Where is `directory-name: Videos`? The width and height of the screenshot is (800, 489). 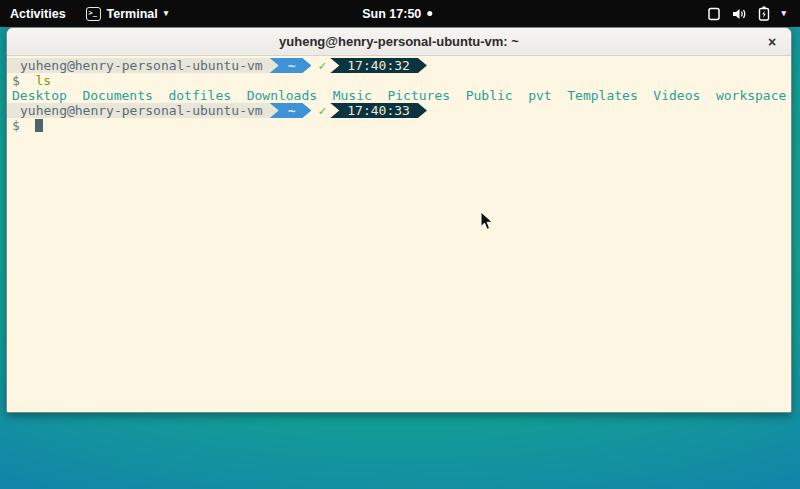
directory-name: Videos is located at coordinates (676, 96).